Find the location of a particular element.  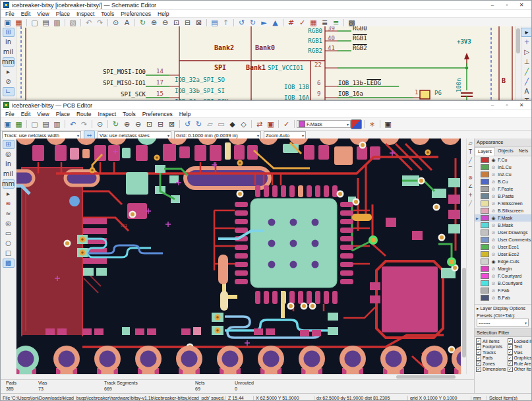

zoom-in-icon: ⊕ is located at coordinates (127, 124).